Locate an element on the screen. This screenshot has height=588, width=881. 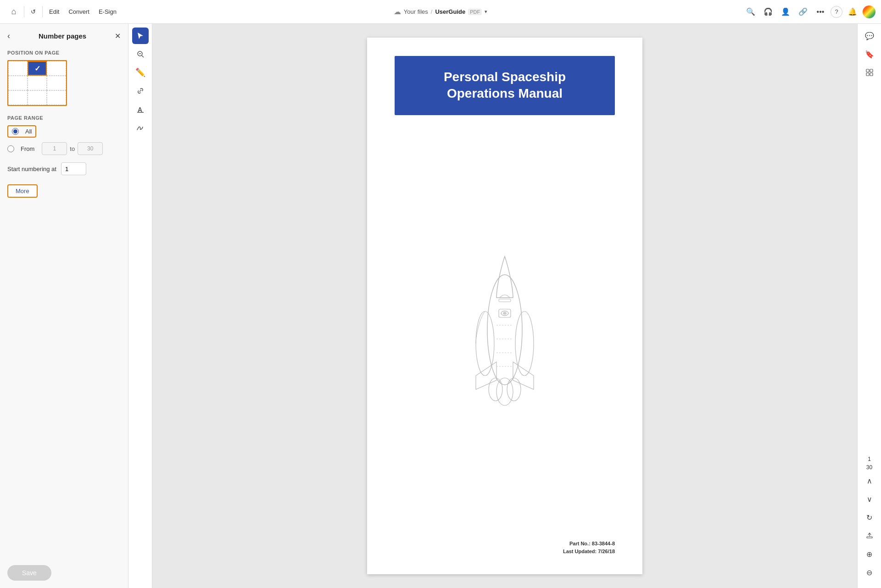
link-tool is located at coordinates (140, 91).